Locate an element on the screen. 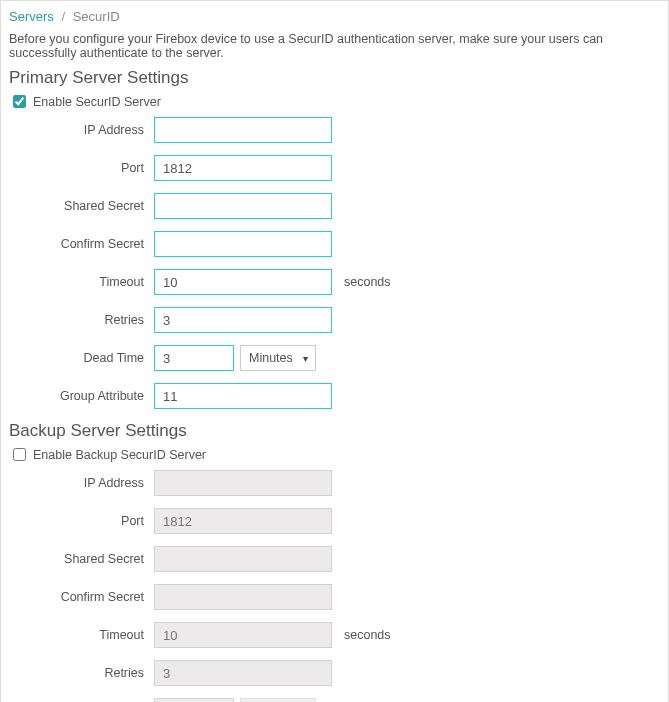  primary-dead-input is located at coordinates (194, 358).